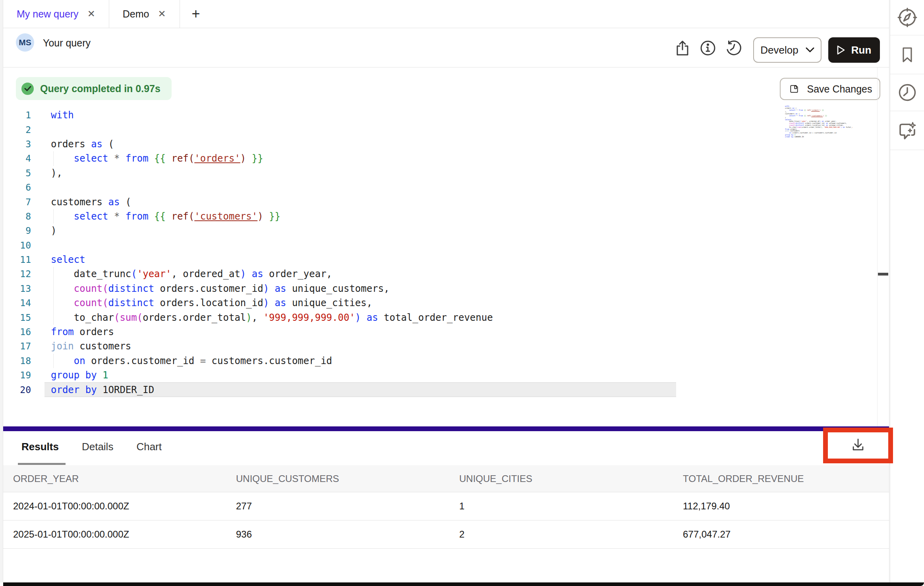 This screenshot has height=586, width=924. I want to click on success-check-icon, so click(28, 89).